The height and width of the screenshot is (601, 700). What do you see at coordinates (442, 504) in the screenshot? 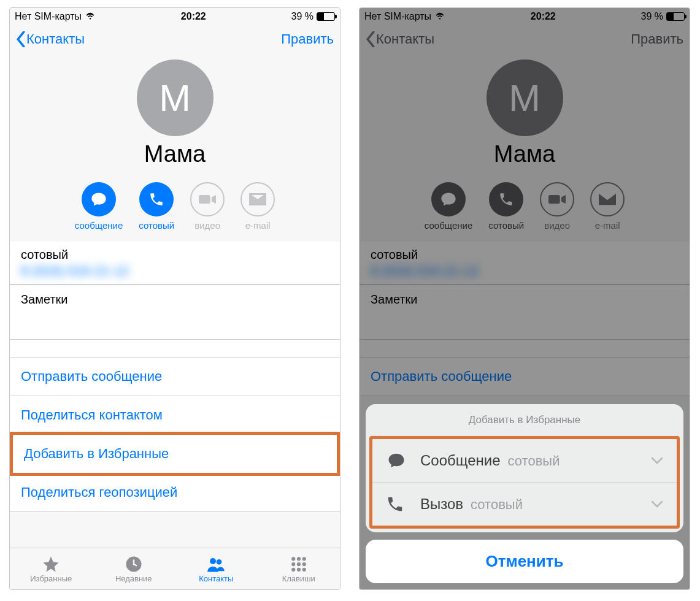
I see `sheet-call-label: Вызов` at bounding box center [442, 504].